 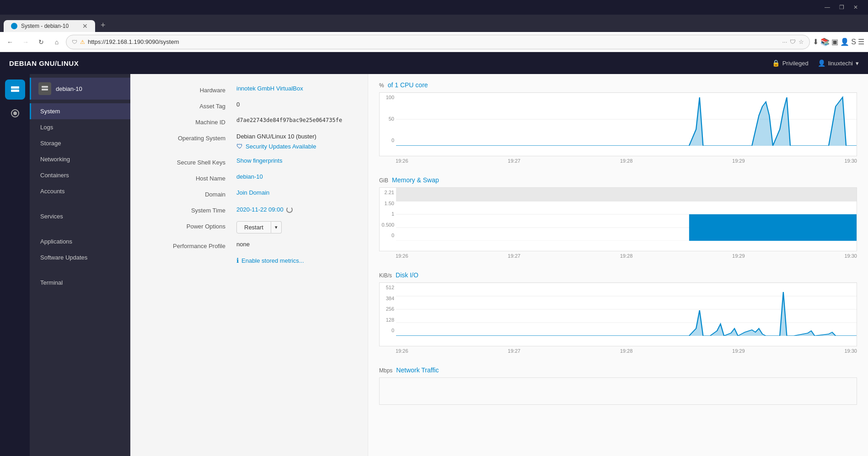 I want to click on memory-chart-svg, so click(x=627, y=214).